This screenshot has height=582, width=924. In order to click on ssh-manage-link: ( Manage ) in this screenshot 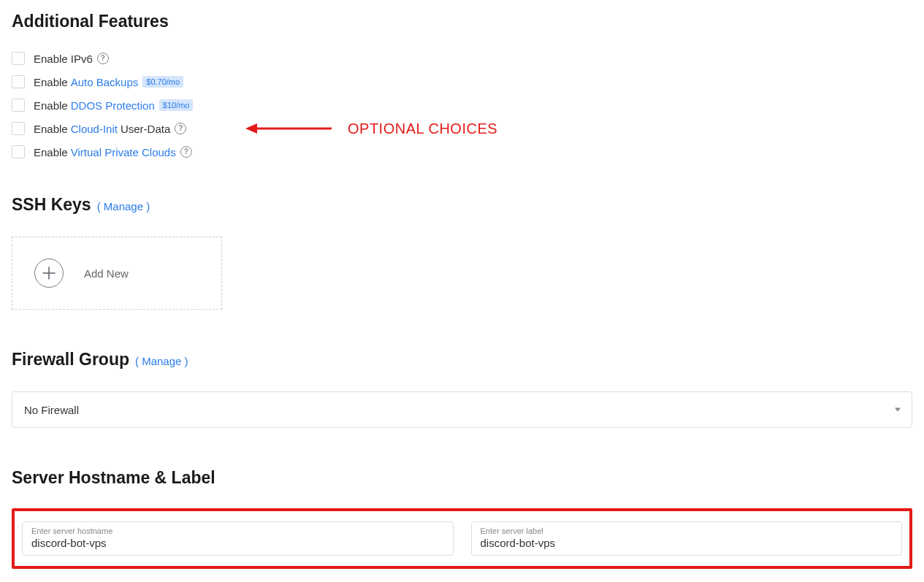, I will do `click(124, 206)`.